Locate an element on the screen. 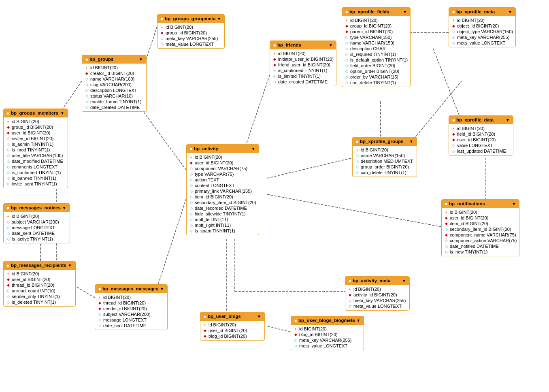  field-text: can_delete TINYINT(1) is located at coordinates (373, 83).